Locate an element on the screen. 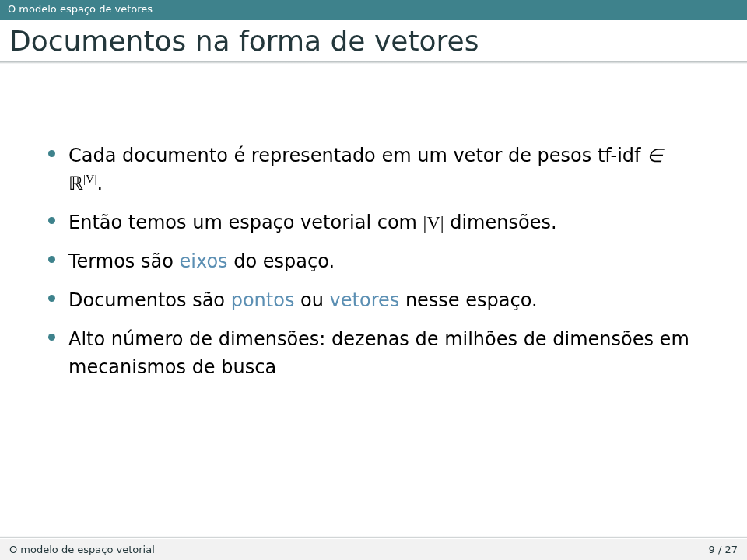 The width and height of the screenshot is (747, 560). math-var: |V| is located at coordinates (434, 222).